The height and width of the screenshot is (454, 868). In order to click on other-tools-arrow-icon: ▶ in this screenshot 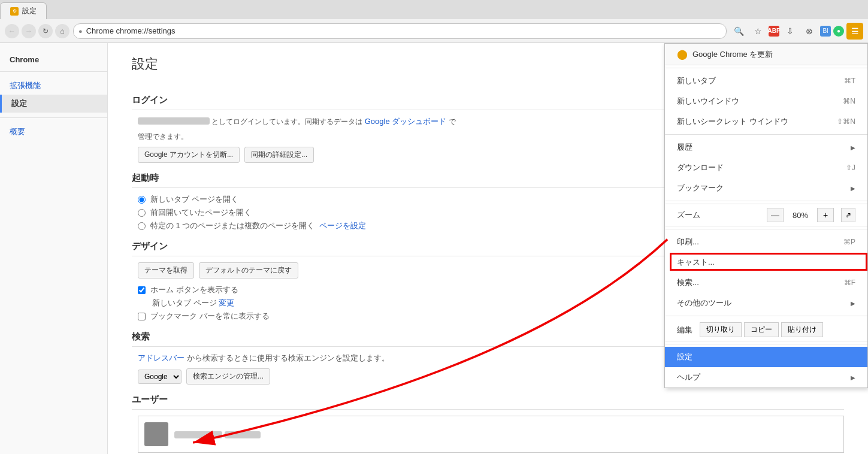, I will do `click(853, 303)`.